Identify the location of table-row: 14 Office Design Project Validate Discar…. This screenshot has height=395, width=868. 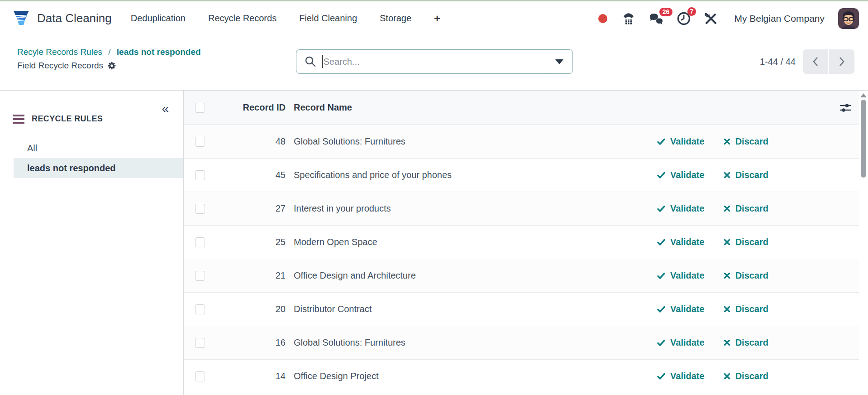
(526, 376).